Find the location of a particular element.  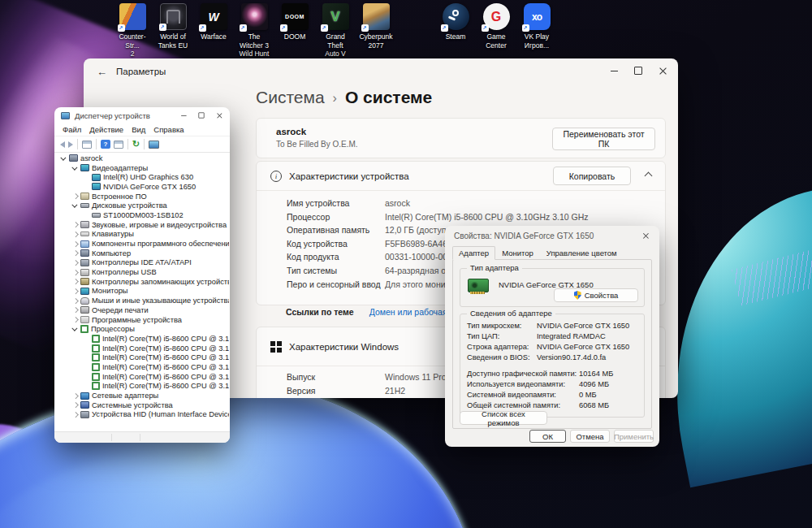

toolbar-console-icon is located at coordinates (87, 145).